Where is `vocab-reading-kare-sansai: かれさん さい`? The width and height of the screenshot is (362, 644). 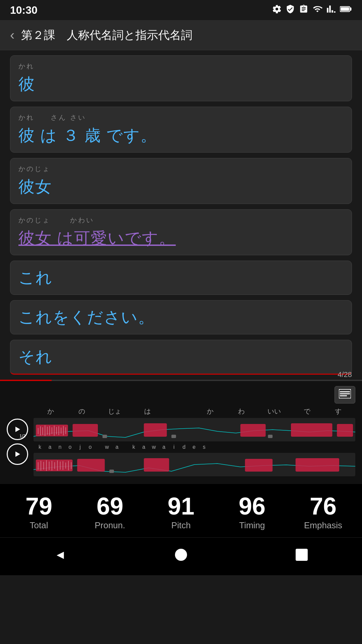
vocab-reading-kare-sansai: かれさん さい is located at coordinates (181, 117).